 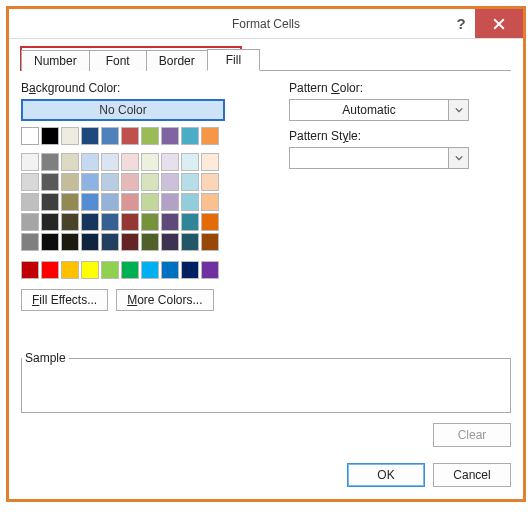 What do you see at coordinates (386, 475) in the screenshot?
I see `ok-button: OK` at bounding box center [386, 475].